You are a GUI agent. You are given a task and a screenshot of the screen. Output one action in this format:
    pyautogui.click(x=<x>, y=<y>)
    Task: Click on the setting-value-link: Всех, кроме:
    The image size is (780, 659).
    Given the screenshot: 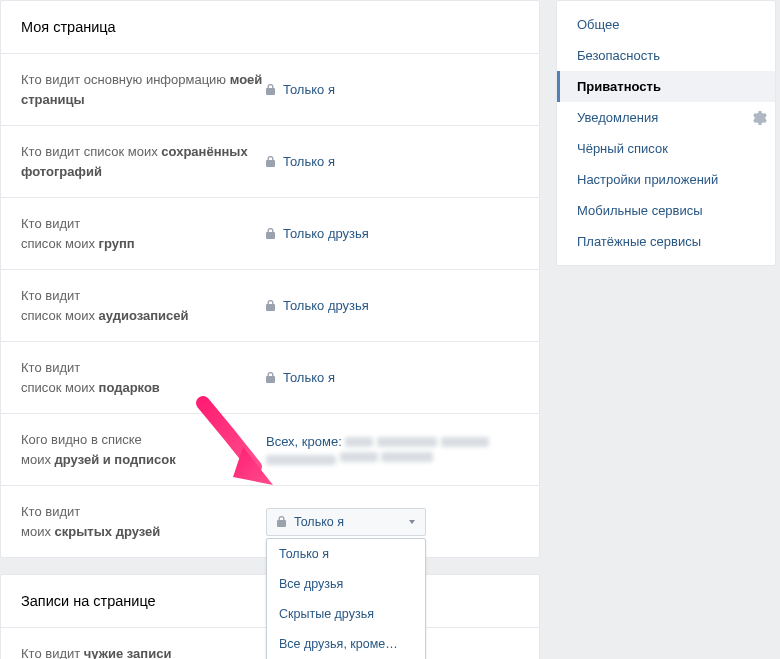 What is the action you would take?
    pyautogui.click(x=306, y=442)
    